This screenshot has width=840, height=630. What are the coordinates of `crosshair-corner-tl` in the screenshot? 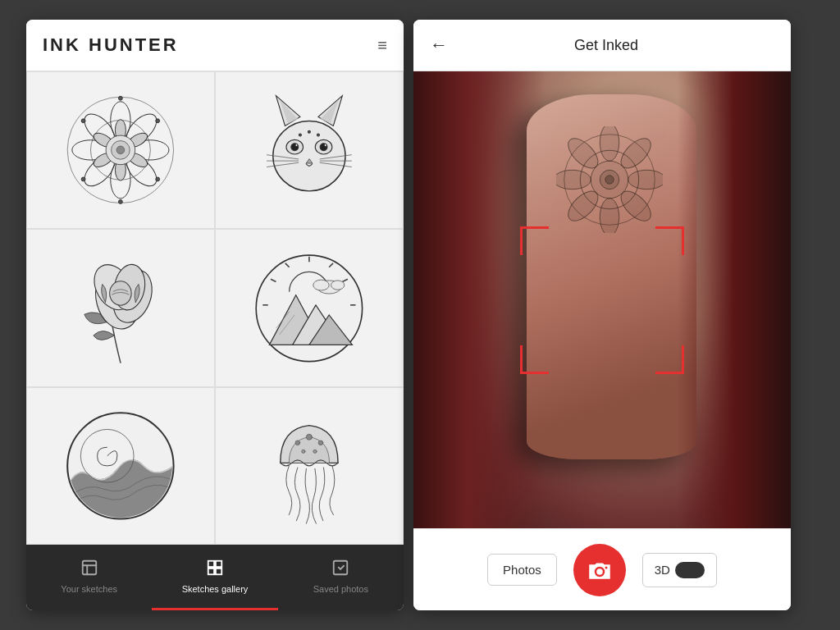 It's located at (535, 241).